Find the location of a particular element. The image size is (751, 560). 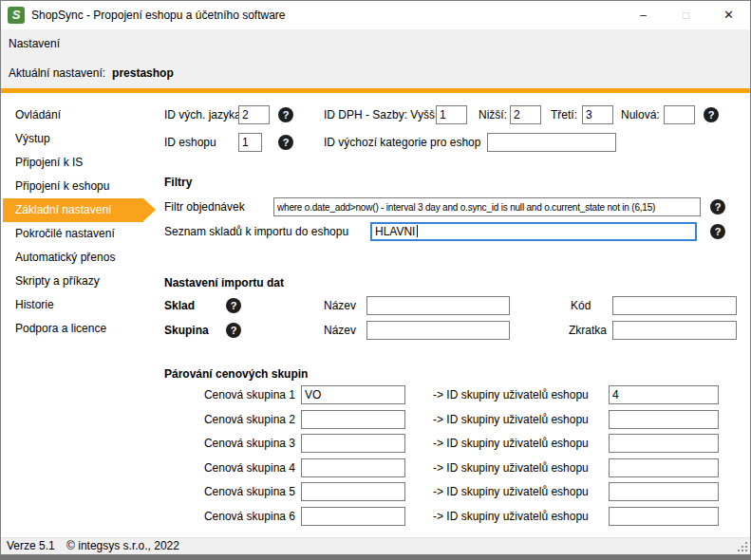

id-eshop-label: ID eshopu is located at coordinates (190, 142).